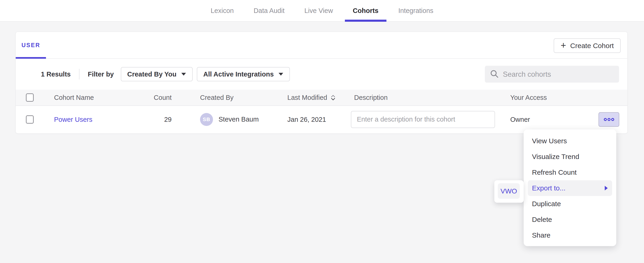  Describe the element at coordinates (322, 11) in the screenshot. I see `nav-items-group: Lexicon Data Audit Live View Cohorts Int…` at that location.